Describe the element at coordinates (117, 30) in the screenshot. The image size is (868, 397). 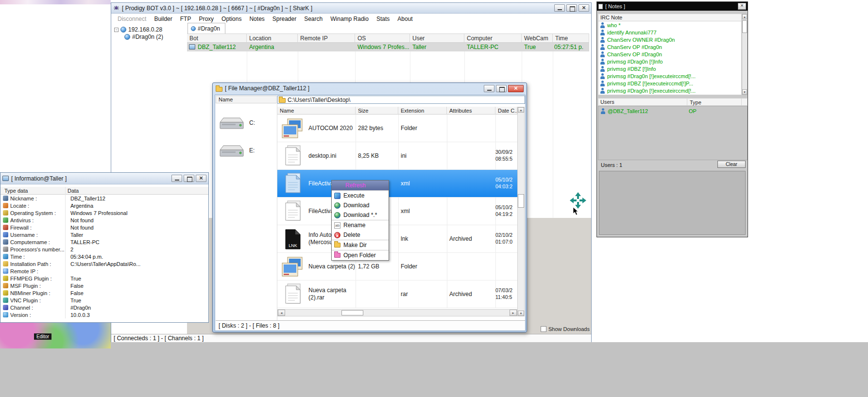
I see `collapse-expander-icon` at that location.